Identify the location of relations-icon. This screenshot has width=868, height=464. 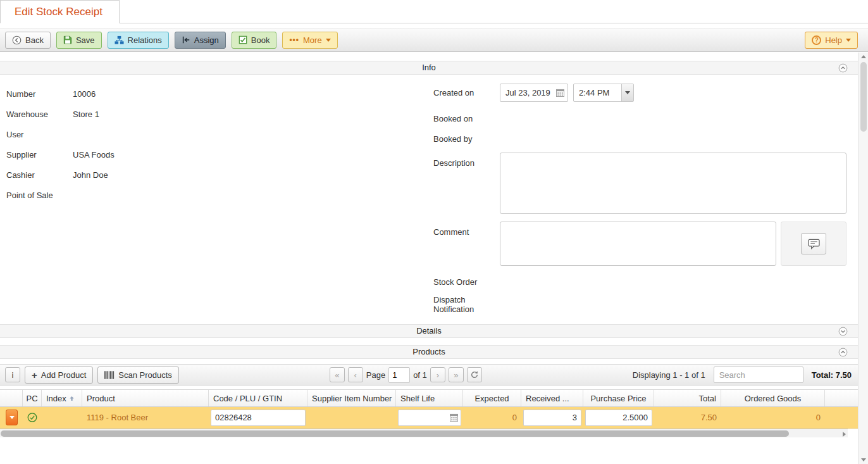
(119, 41).